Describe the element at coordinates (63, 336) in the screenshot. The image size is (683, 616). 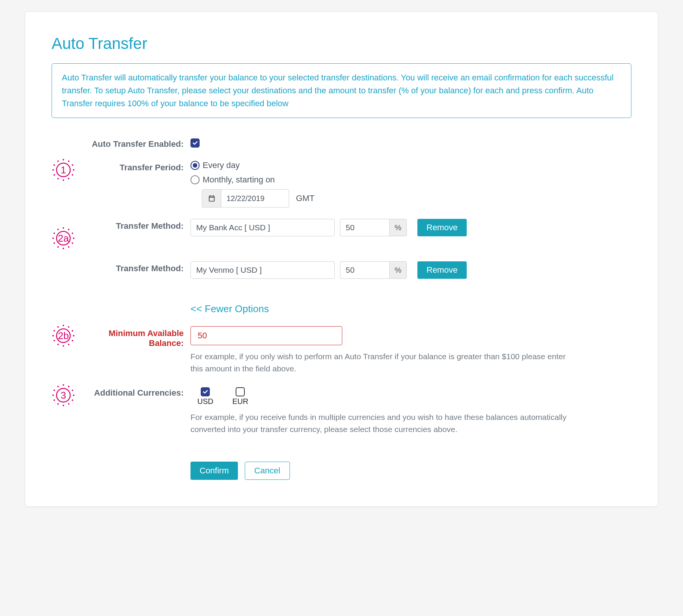
I see `step-bullet-2b: 2b` at that location.